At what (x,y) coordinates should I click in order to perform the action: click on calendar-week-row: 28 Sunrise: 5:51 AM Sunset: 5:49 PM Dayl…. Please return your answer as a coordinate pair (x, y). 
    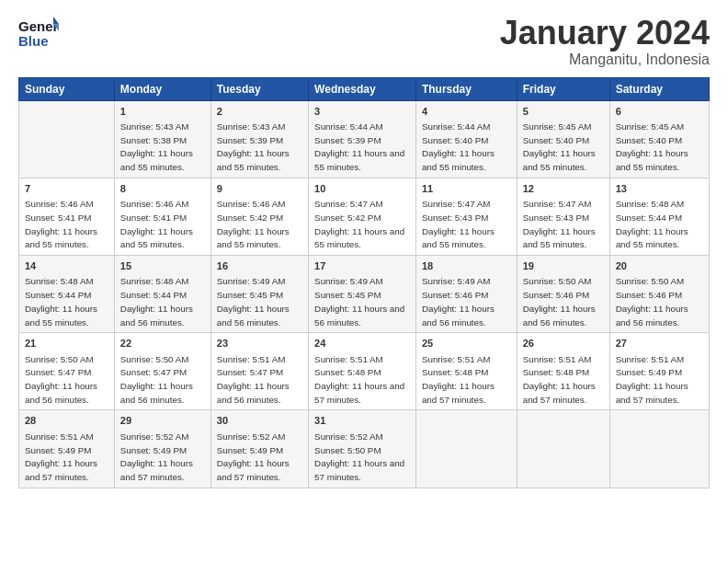
    Looking at the image, I should click on (364, 449).